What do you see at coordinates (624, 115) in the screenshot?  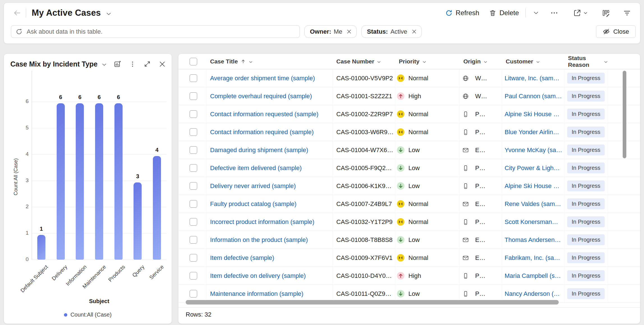 I see `vertical-scrollbar` at bounding box center [624, 115].